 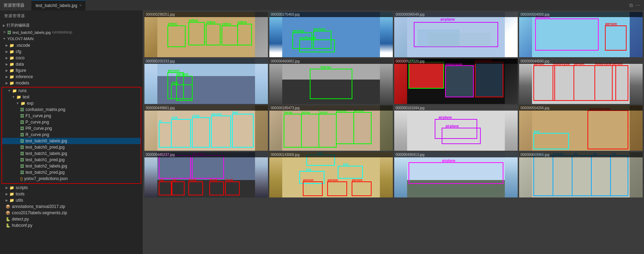 What do you see at coordinates (18, 25) in the screenshot?
I see `open-editors-label: 打开的编辑器` at bounding box center [18, 25].